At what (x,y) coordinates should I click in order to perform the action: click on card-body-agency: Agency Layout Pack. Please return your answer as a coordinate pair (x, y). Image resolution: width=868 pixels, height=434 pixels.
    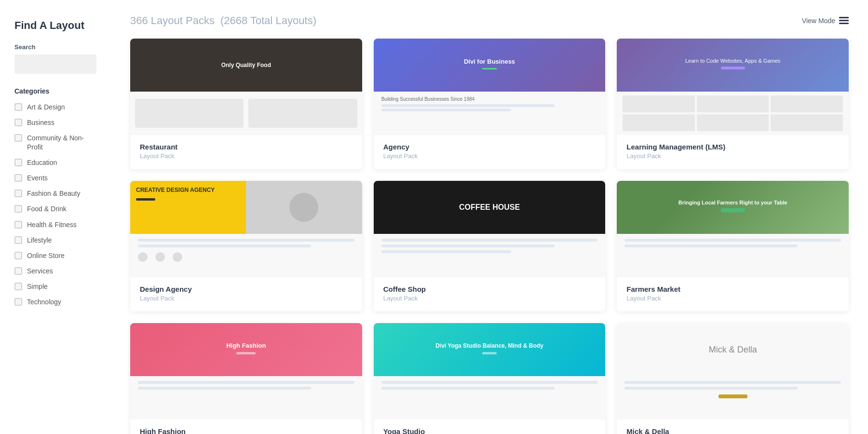
    Looking at the image, I should click on (490, 152).